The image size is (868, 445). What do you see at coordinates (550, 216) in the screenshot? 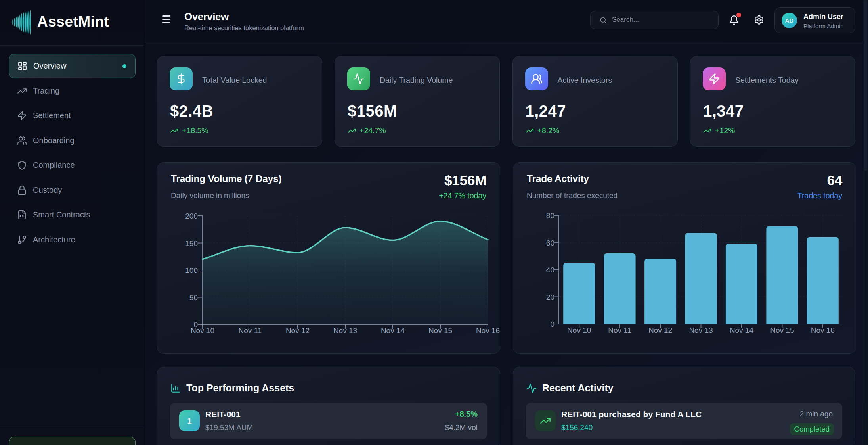
I see `svg-text: 80` at bounding box center [550, 216].